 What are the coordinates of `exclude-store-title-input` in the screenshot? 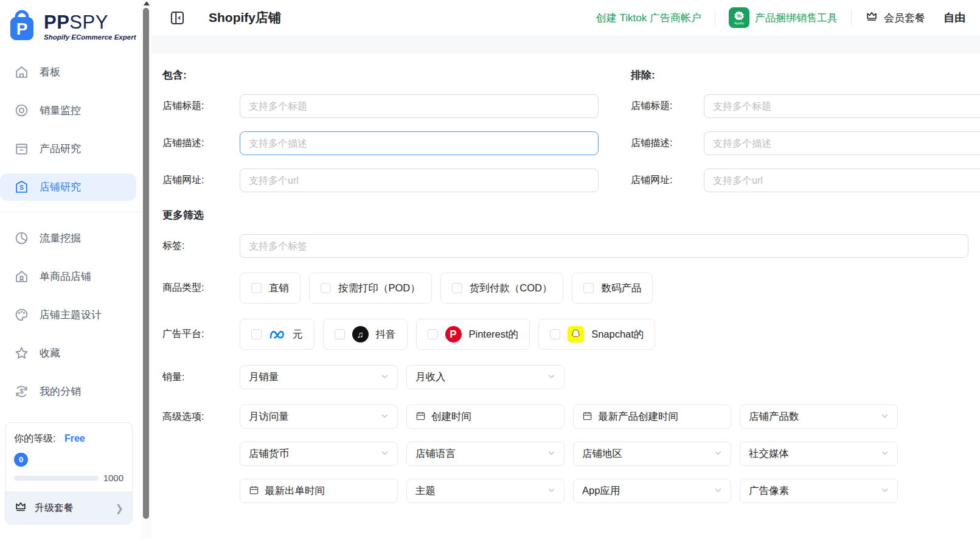 It's located at (842, 106).